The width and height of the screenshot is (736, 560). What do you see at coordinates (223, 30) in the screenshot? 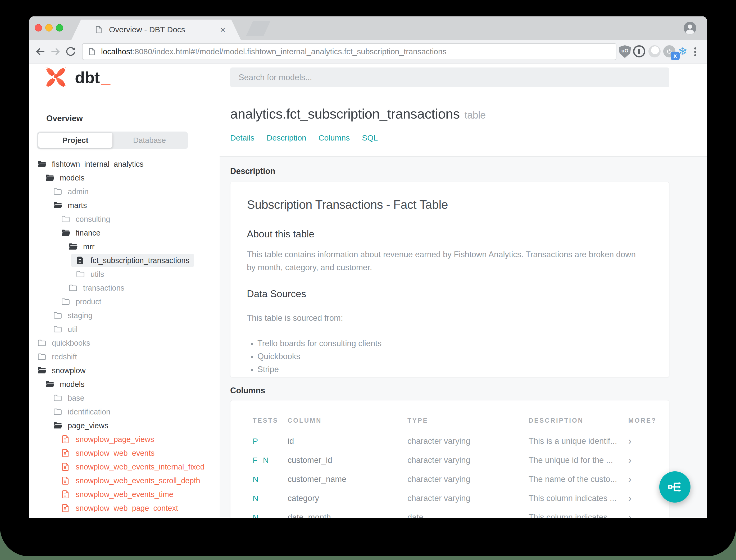
I see `tab-close-icon: ×` at bounding box center [223, 30].